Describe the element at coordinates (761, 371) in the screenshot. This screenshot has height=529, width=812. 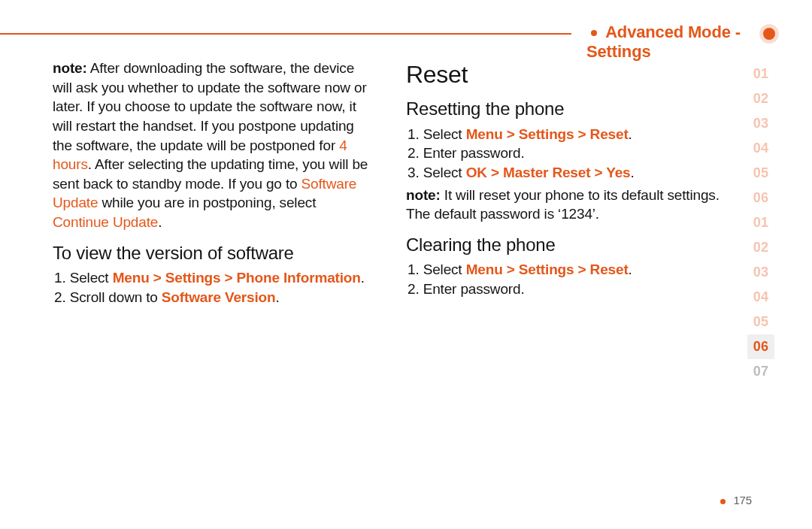
I see `sidebar-index-item: 07` at that location.